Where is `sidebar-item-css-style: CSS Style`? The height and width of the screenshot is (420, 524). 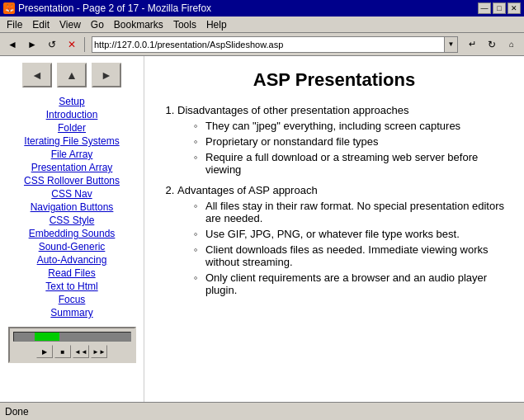 sidebar-item-css-style: CSS Style is located at coordinates (73, 220).